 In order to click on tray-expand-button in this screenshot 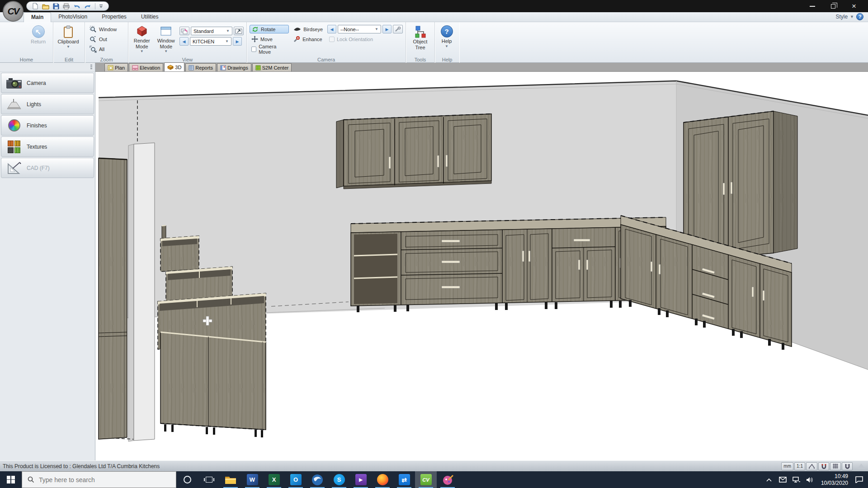, I will do `click(769, 480)`.